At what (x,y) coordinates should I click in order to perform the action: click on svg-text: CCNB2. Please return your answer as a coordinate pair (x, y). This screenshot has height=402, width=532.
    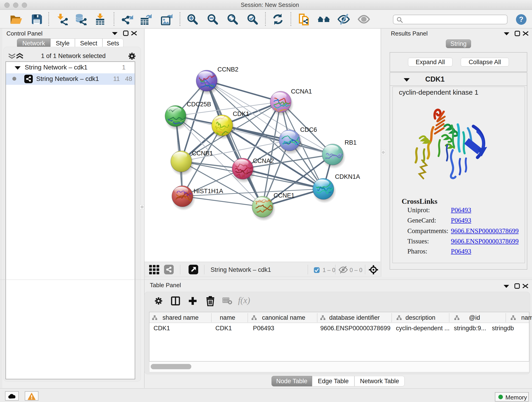
    Looking at the image, I should click on (228, 69).